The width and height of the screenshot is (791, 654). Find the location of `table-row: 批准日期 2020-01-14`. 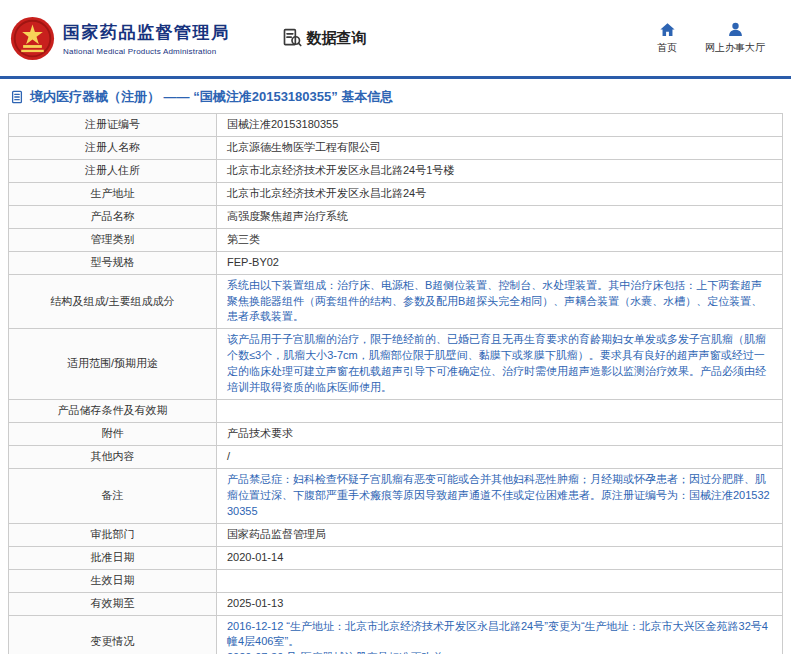

table-row: 批准日期 2020-01-14 is located at coordinates (396, 558).